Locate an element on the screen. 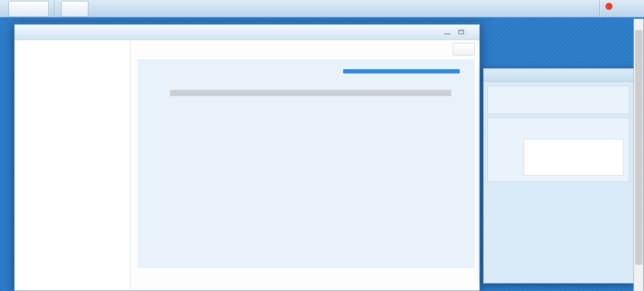  volume-usage-fill is located at coordinates (401, 72).